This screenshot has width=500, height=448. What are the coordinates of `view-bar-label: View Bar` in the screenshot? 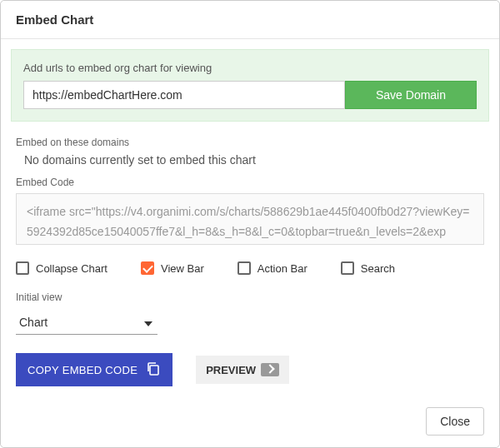 It's located at (182, 268).